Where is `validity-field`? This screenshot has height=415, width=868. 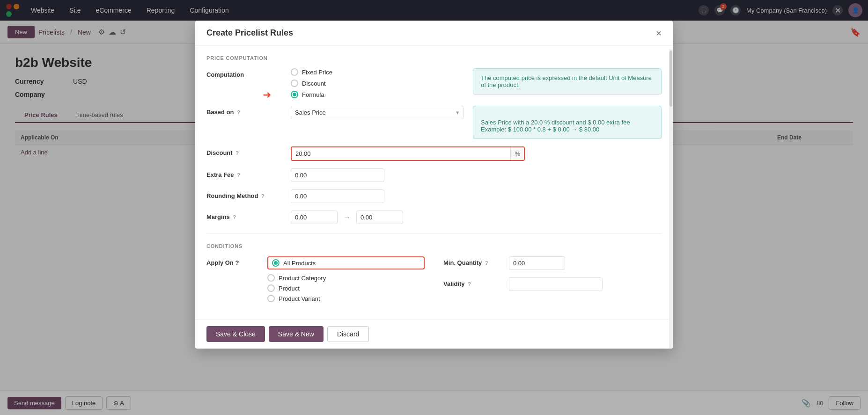
validity-field is located at coordinates (585, 284).